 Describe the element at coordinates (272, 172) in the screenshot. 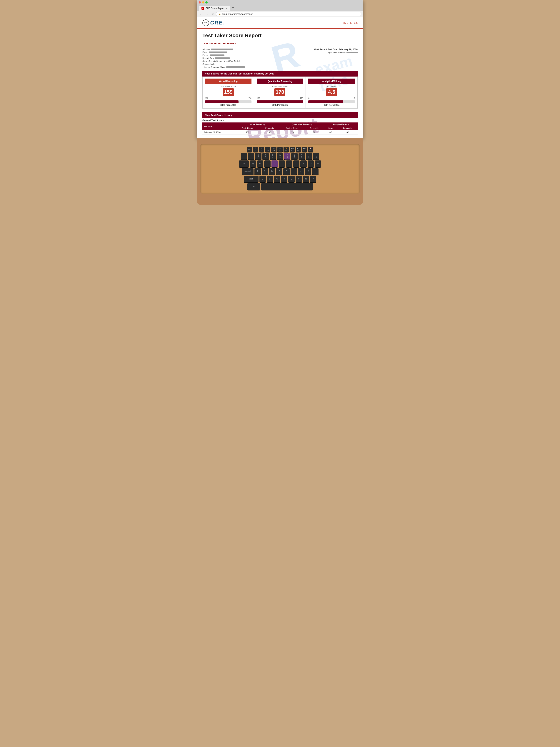

I see `key-d: D` at that location.